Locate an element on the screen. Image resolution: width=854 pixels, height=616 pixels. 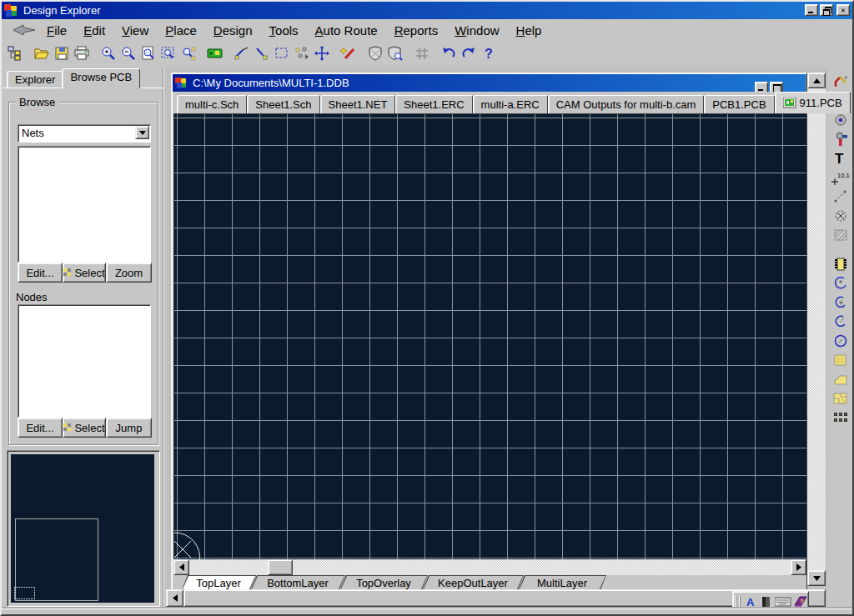
highlight-wand-icon is located at coordinates (349, 53).